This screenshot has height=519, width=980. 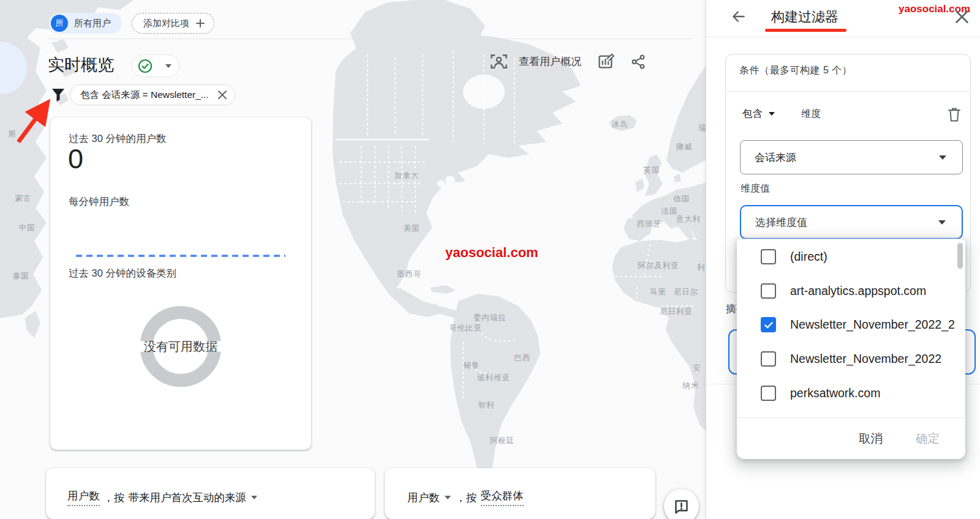 I want to click on map-label: 瑞, so click(x=702, y=129).